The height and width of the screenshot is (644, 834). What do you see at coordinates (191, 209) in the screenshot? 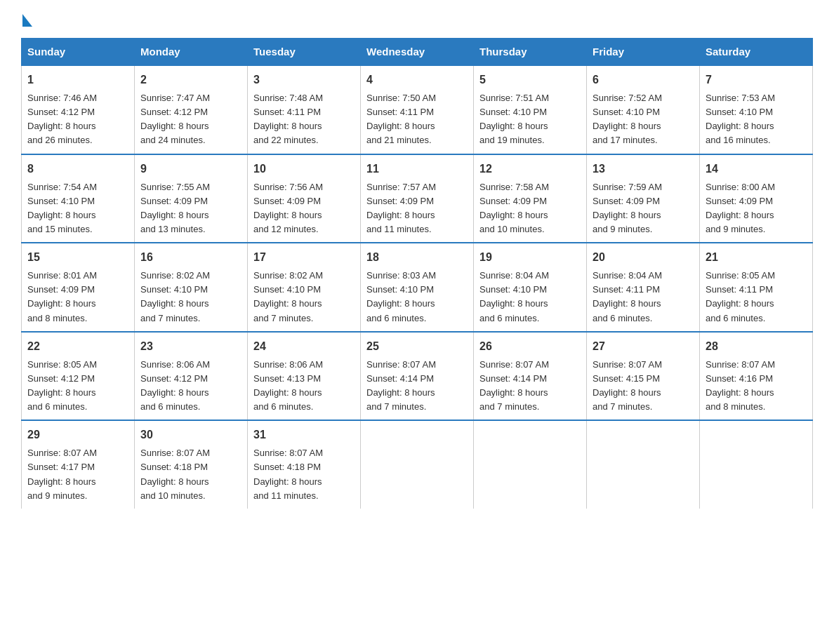
I see `day-info: Sunrise: 7:55 AMSunset: 4:09 PMDaylight:…` at bounding box center [191, 209].